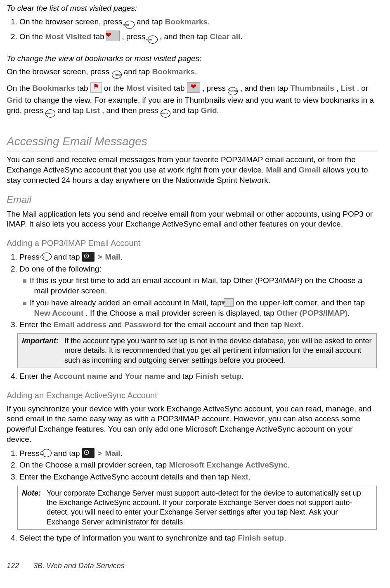  What do you see at coordinates (194, 37) in the screenshot?
I see `section1-step2: 2. On the Most Visited tab , press menu …` at bounding box center [194, 37].